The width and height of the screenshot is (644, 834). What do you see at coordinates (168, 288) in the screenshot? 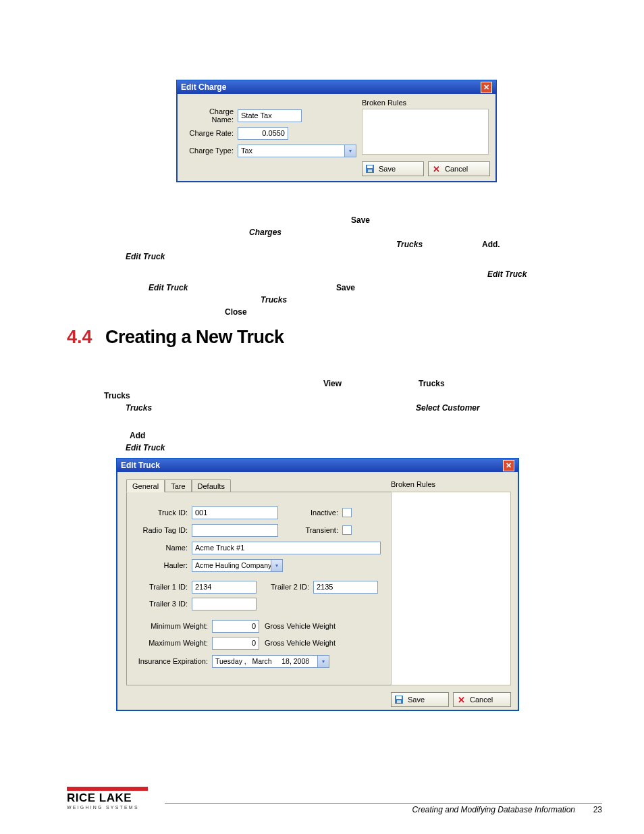
I see `text-edit-truck-3: Edit Truck` at bounding box center [168, 288].